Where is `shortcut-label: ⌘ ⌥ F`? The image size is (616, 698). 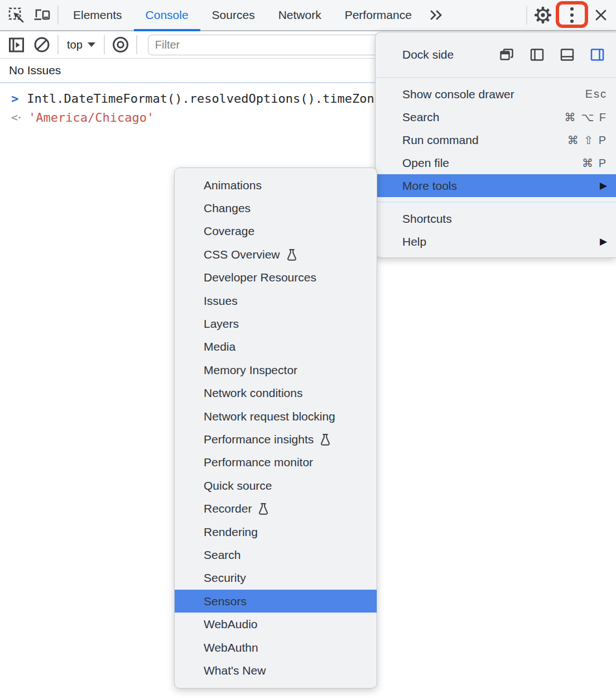
shortcut-label: ⌘ ⌥ F is located at coordinates (586, 117).